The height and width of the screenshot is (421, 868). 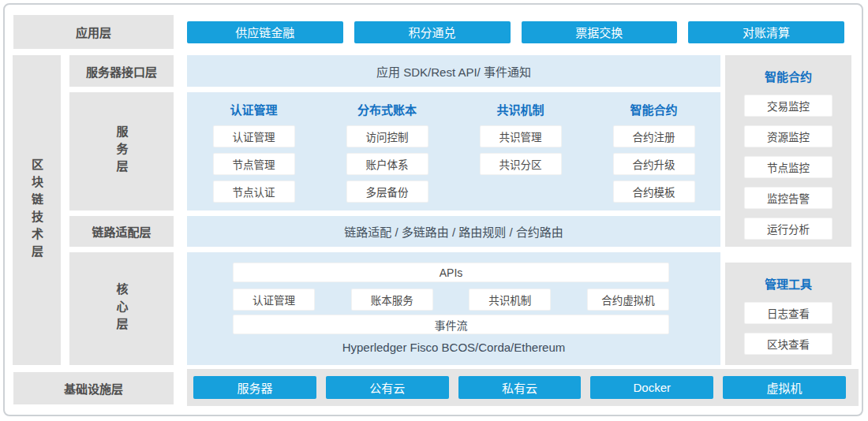 What do you see at coordinates (454, 71) in the screenshot?
I see `sdk-api-bar: 应用 SDK/Rest API/ 事件通知` at bounding box center [454, 71].